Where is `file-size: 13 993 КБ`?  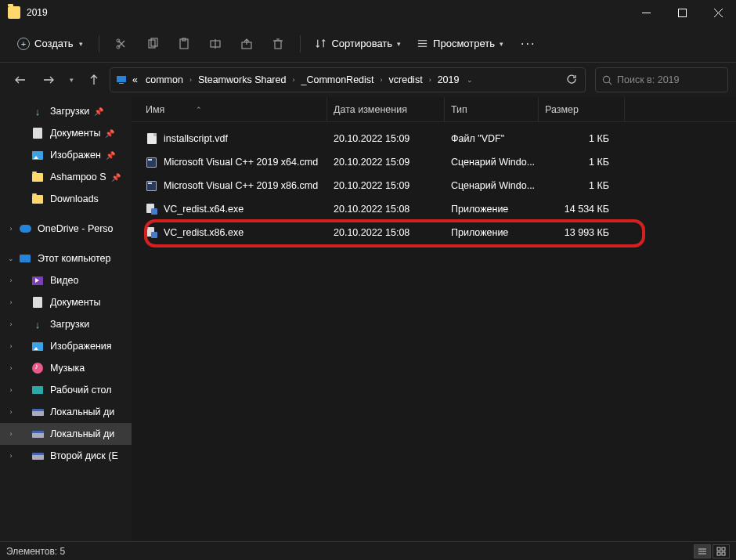 file-size: 13 993 КБ is located at coordinates (582, 233).